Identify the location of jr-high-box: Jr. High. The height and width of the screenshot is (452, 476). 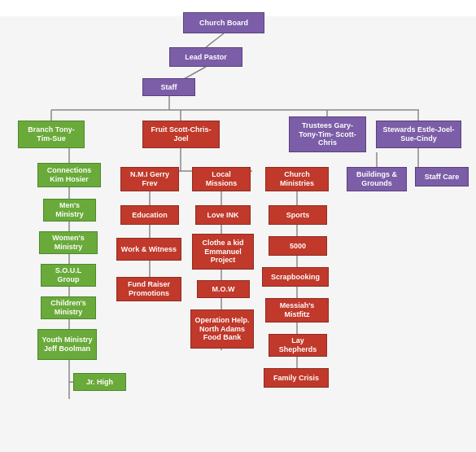
(99, 382).